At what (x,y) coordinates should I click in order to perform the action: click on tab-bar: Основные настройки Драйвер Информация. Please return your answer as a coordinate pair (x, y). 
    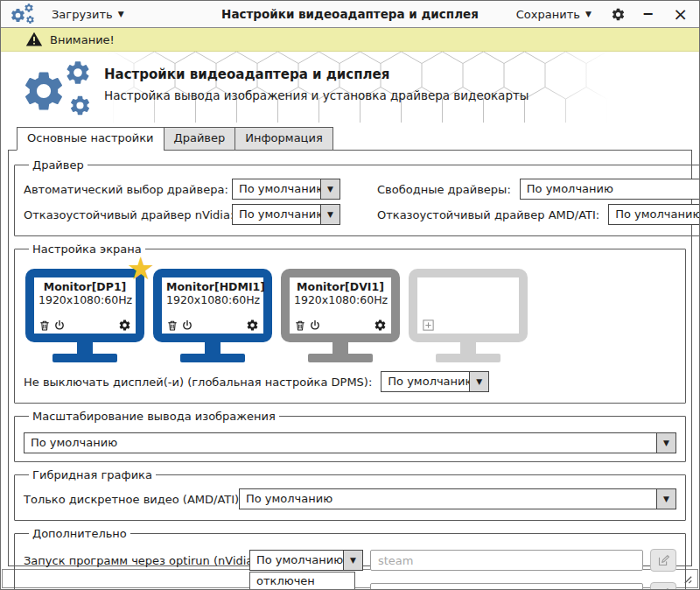
    Looking at the image, I should click on (350, 138).